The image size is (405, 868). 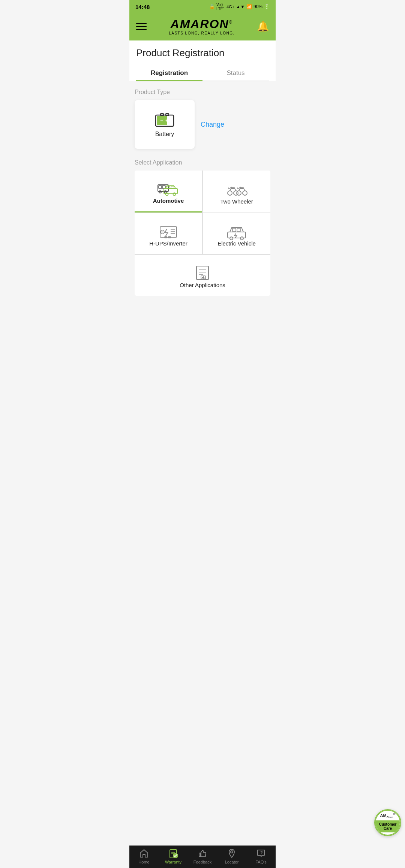 What do you see at coordinates (202, 73) in the screenshot?
I see `tabs: Registration Status` at bounding box center [202, 73].